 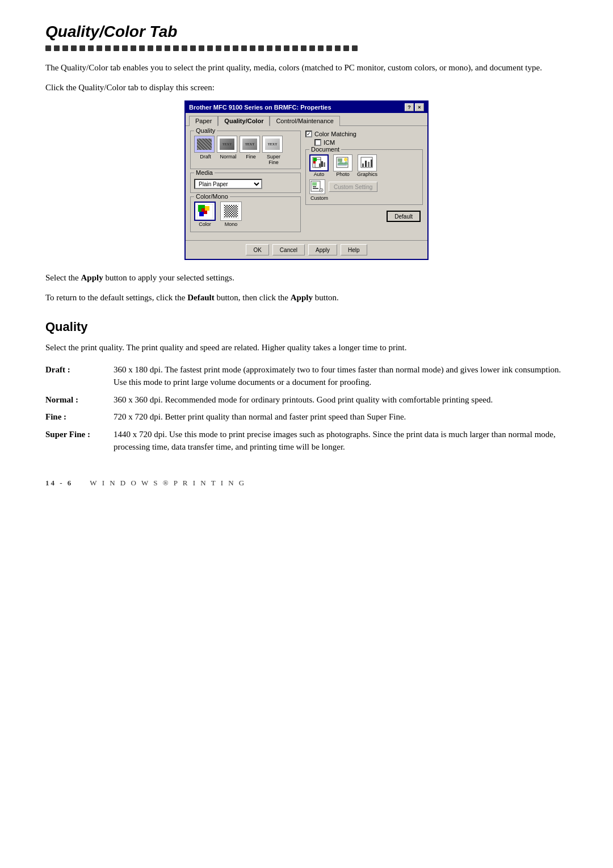 What do you see at coordinates (205, 211) in the screenshot?
I see `color-icon` at bounding box center [205, 211].